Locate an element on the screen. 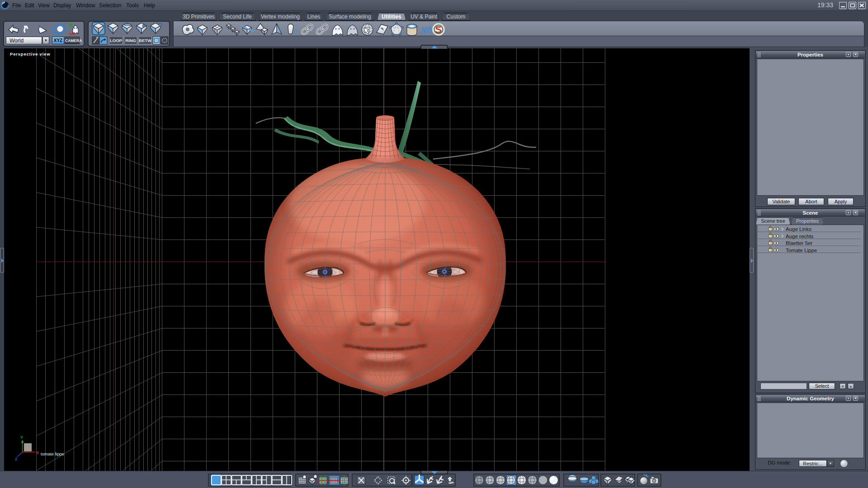 This screenshot has width=868, height=488. svg-text: LOOP is located at coordinates (116, 41).